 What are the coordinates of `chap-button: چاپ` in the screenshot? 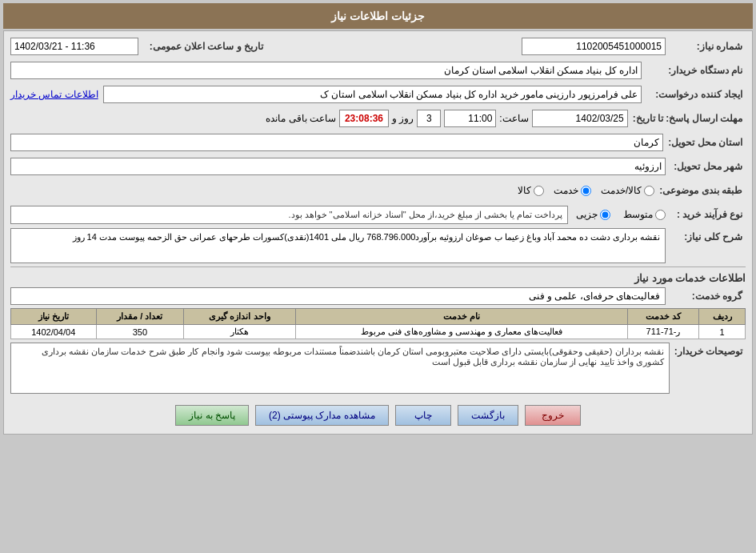 It's located at (423, 415).